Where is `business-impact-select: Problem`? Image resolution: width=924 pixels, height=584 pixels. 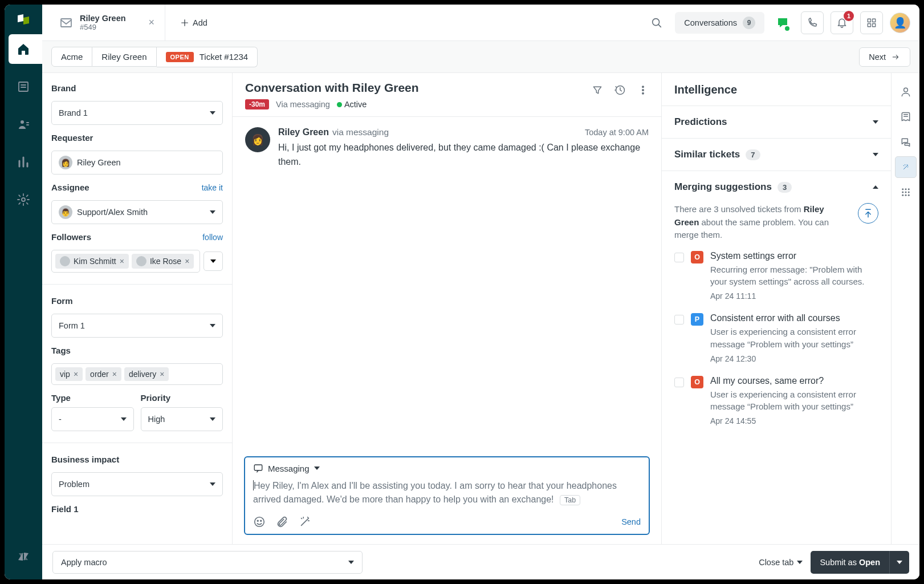
business-impact-select: Problem is located at coordinates (137, 484).